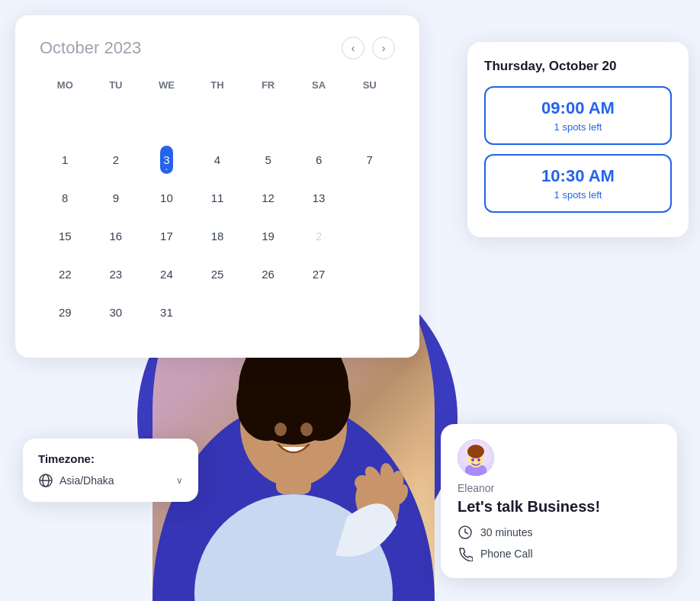  What do you see at coordinates (370, 274) in the screenshot?
I see `calendar-day-empty3` at bounding box center [370, 274].